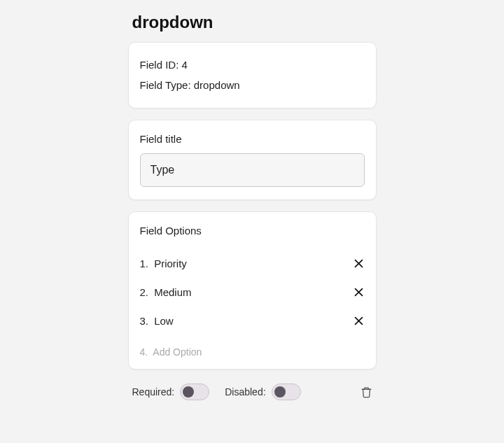 The image size is (504, 443). I want to click on field-type-label: Field Type:, so click(165, 85).